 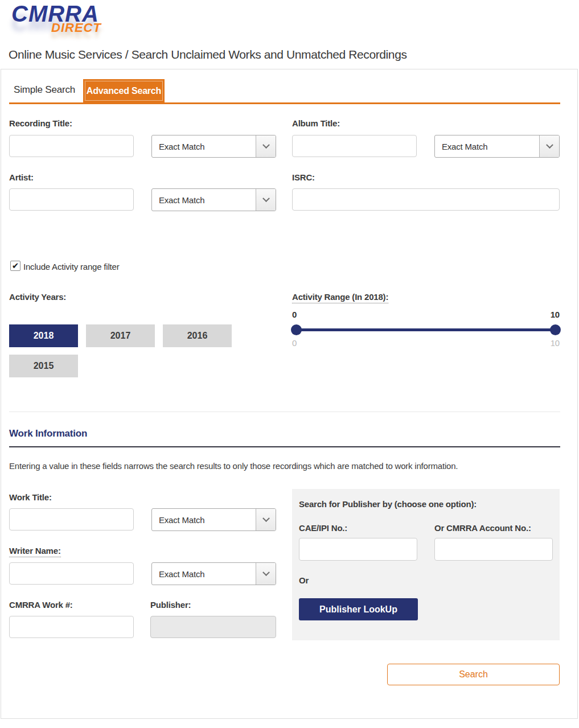 What do you see at coordinates (354, 146) in the screenshot?
I see `album-title-input` at bounding box center [354, 146].